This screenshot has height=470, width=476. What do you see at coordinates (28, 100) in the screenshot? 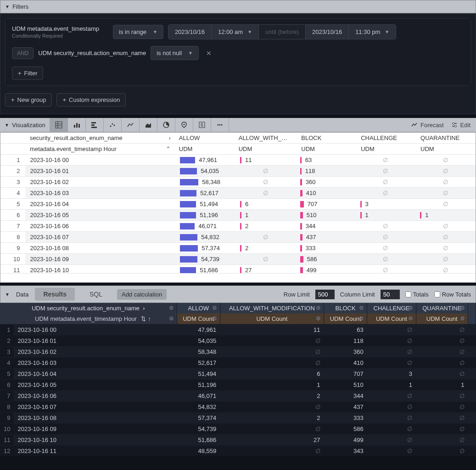
I see `new-group-button: + New group` at bounding box center [28, 100].